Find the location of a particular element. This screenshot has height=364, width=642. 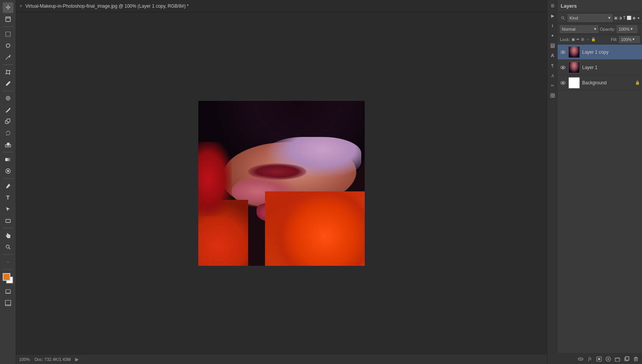

type-tool: T is located at coordinates (8, 198).